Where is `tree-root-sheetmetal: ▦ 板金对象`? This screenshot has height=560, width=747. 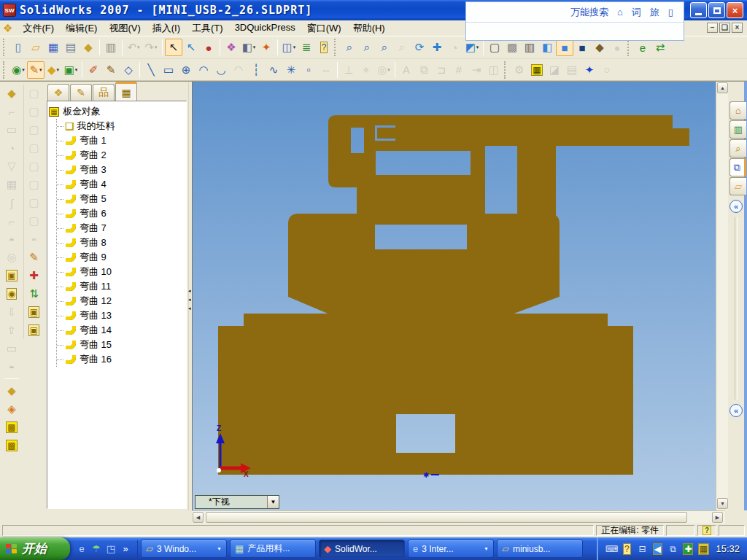 tree-root-sheetmetal: ▦ 板金对象 is located at coordinates (117, 112).